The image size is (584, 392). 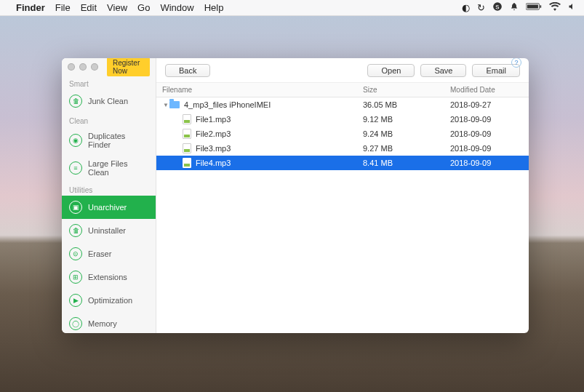 I want to click on status-icon: ↻, so click(x=481, y=7).